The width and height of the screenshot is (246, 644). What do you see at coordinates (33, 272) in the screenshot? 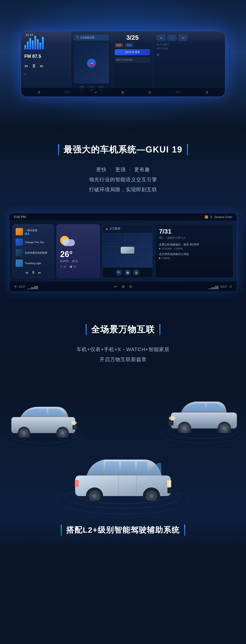
I see `music-controls: ⏮ ⏸ ⏭` at bounding box center [33, 272].